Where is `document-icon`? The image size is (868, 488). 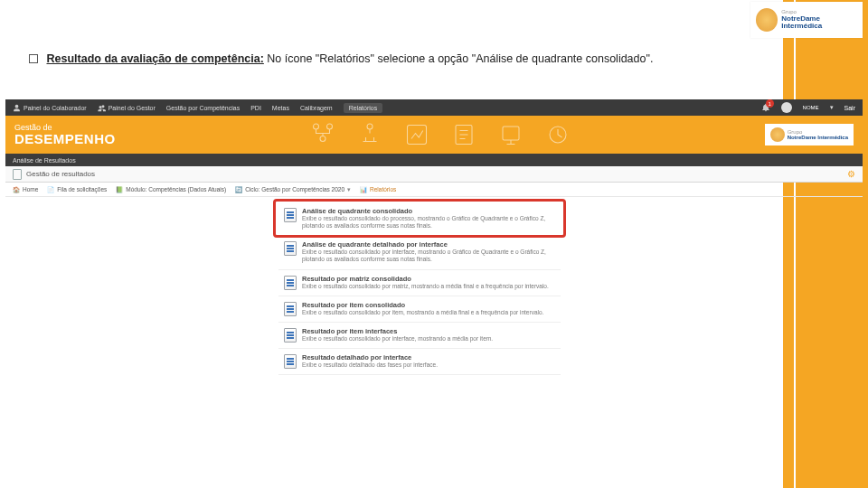 document-icon is located at coordinates (17, 174).